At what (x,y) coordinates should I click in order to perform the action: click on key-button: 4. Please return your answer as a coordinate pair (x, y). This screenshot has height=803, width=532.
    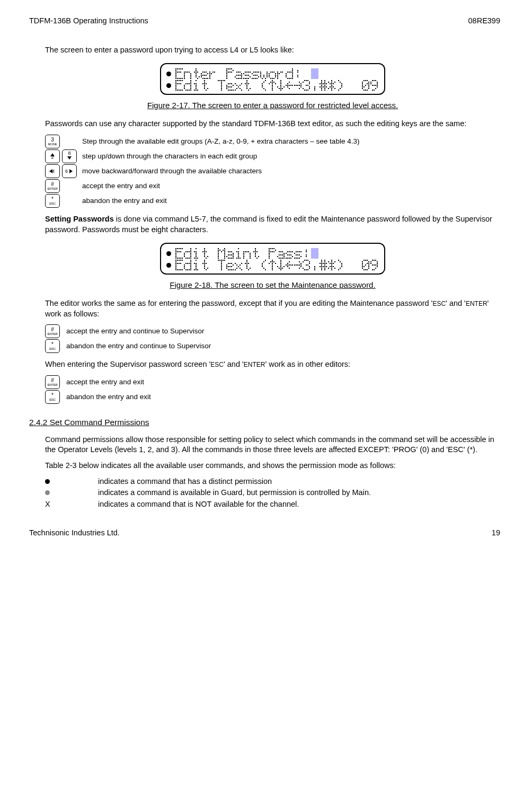
    Looking at the image, I should click on (52, 171).